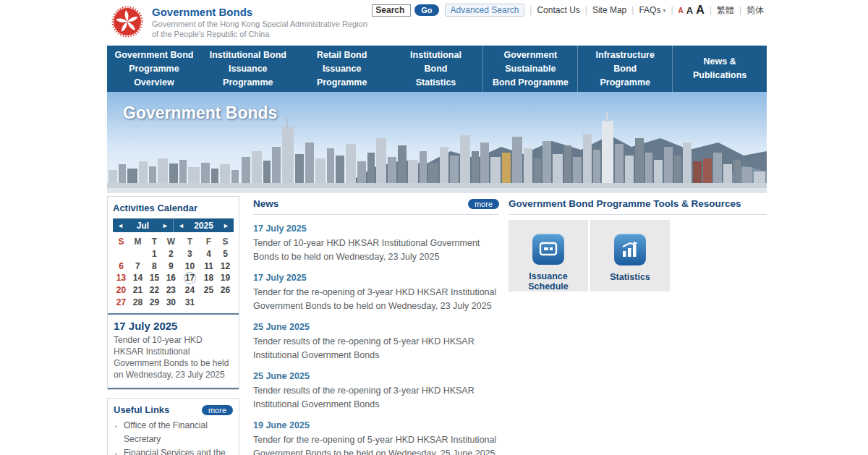 Image resolution: width=868 pixels, height=455 pixels. Describe the element at coordinates (664, 10) in the screenshot. I see `chevron-down-icon: ▾` at that location.